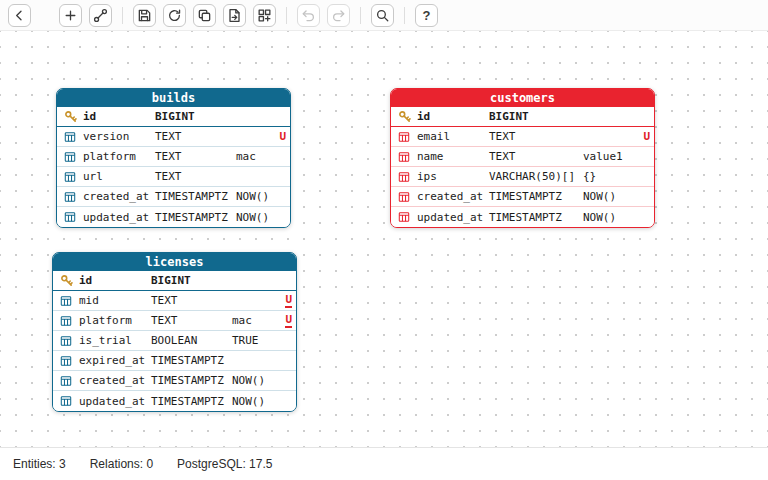 The image size is (768, 480). What do you see at coordinates (234, 16) in the screenshot?
I see `export-sql-button` at bounding box center [234, 16].